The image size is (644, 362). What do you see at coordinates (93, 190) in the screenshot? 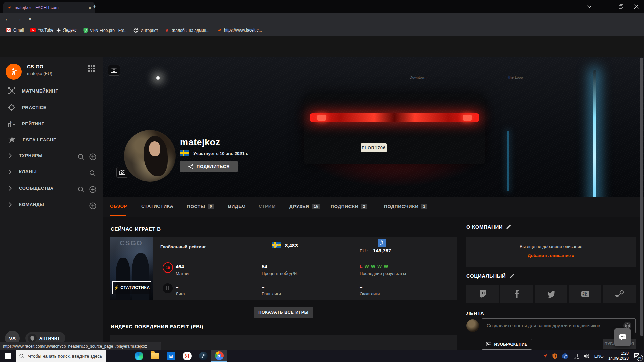
I see `communities-add-icon` at bounding box center [93, 190].